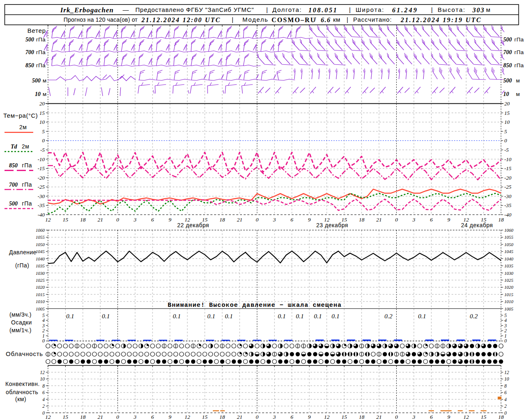  What do you see at coordinates (370, 10) in the screenshot?
I see `svg-text: Широта:` at bounding box center [370, 10].